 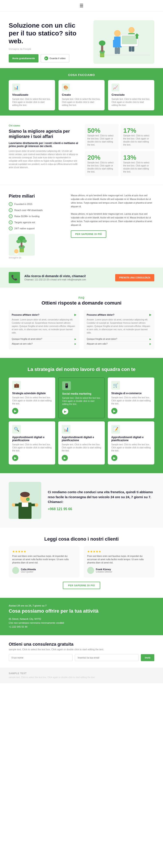 What do you see at coordinates (82, 447) in the screenshot?
I see `strategy-card-text-4: Sample text. Click to select the text bo…` at bounding box center [82, 447].